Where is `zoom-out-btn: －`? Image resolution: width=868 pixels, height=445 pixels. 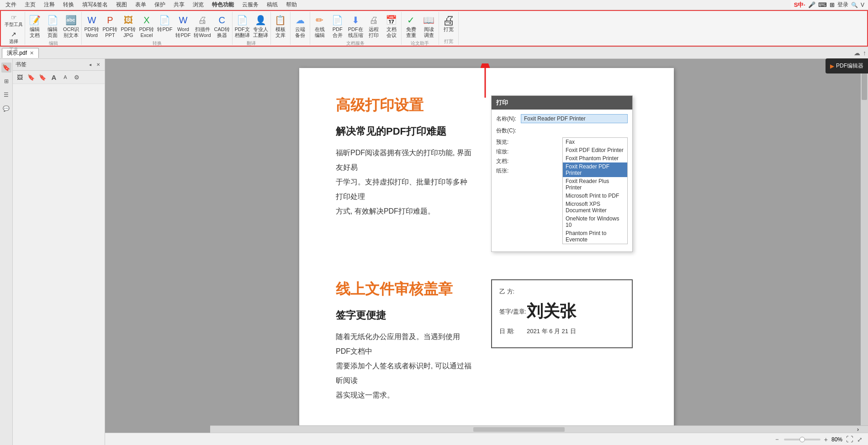 zoom-out-btn: － is located at coordinates (777, 440).